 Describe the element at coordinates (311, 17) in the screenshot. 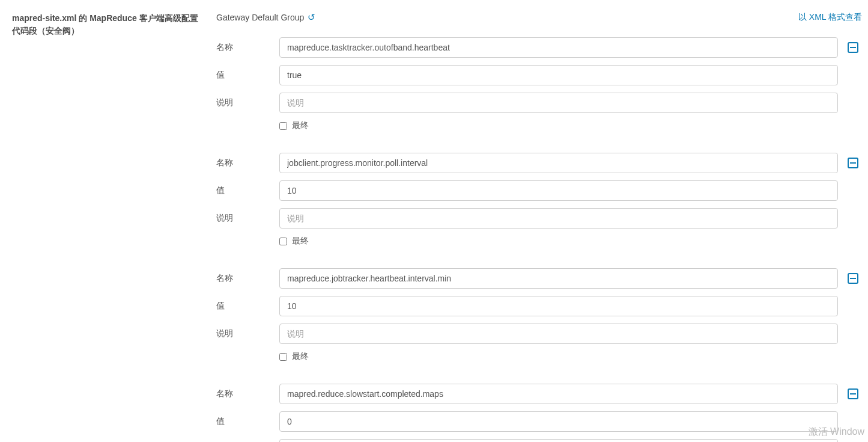

I see `revert-icon: ↺` at that location.